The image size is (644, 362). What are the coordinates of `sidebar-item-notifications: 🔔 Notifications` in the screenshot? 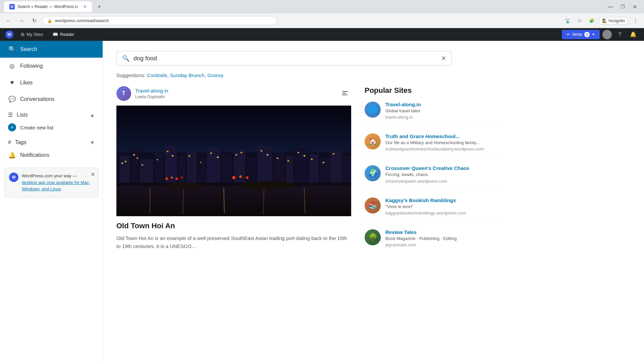 It's located at (51, 155).